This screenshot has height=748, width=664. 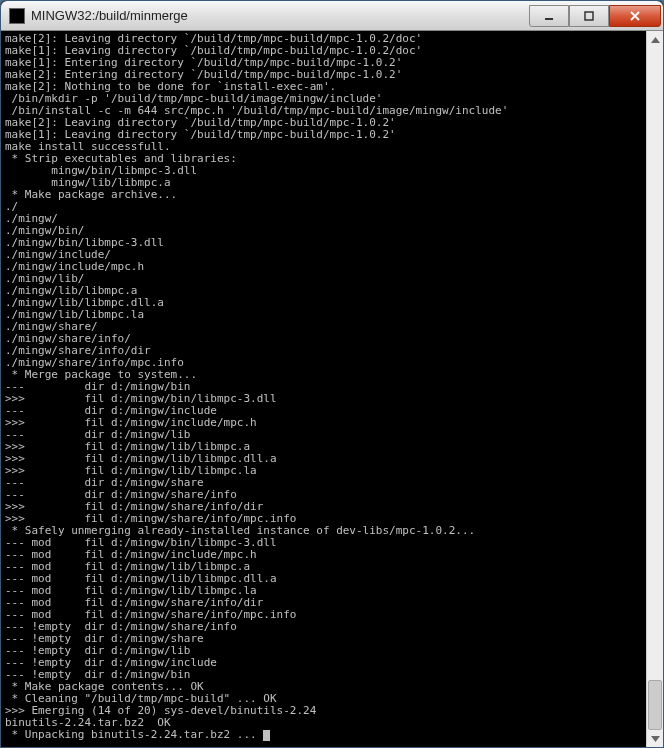 What do you see at coordinates (656, 40) in the screenshot?
I see `chevron-up-icon` at bounding box center [656, 40].